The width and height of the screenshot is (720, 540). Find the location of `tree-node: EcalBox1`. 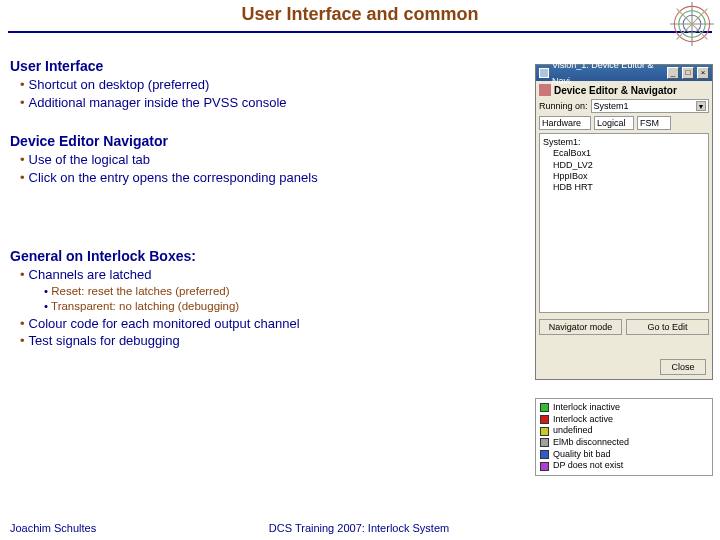

tree-node: EcalBox1 is located at coordinates (629, 154).